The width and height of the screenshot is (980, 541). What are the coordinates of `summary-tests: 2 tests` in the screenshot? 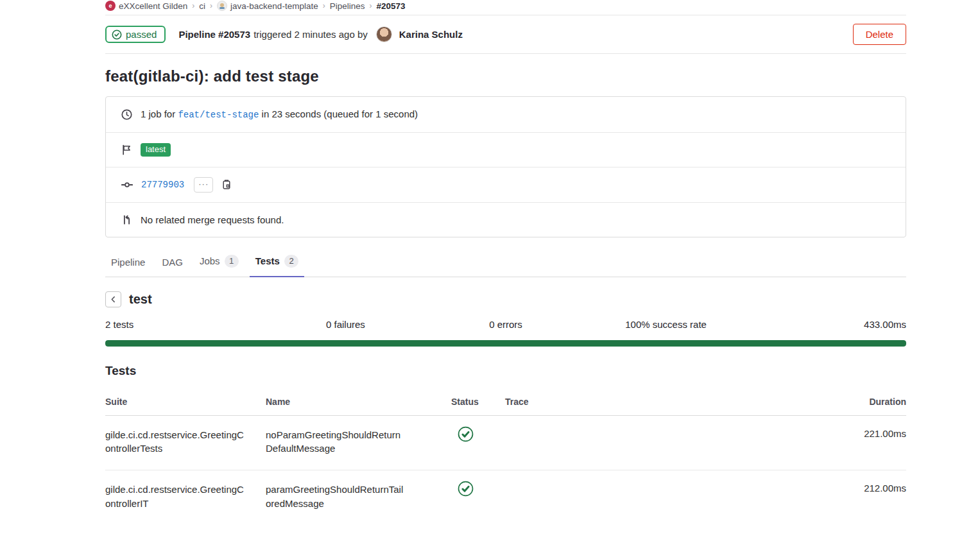 It's located at (185, 325).